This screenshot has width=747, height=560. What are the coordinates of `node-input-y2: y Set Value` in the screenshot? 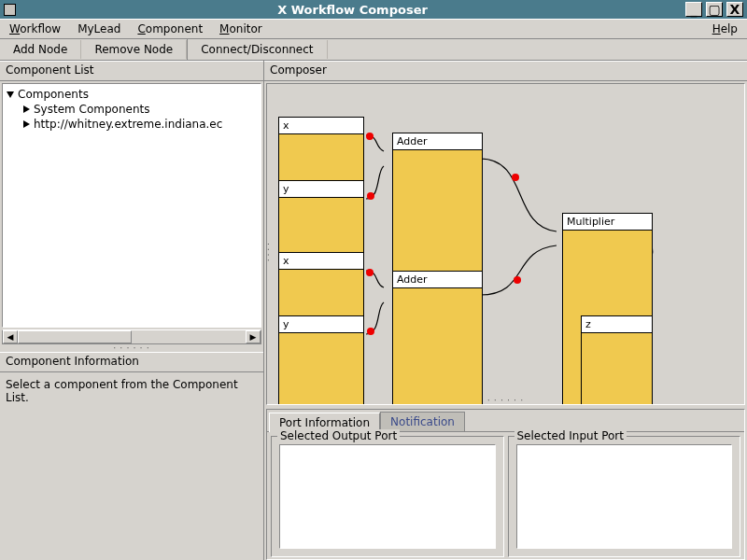 It's located at (321, 360).